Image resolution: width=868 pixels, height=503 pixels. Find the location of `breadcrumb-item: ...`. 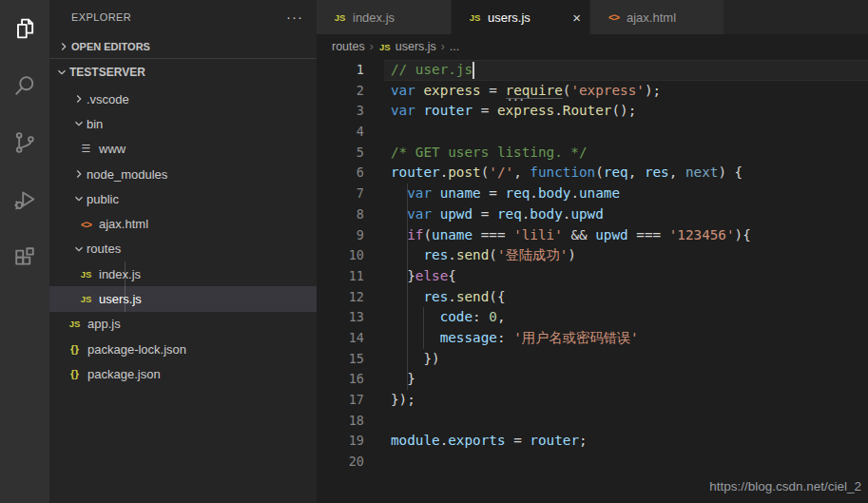

breadcrumb-item: ... is located at coordinates (454, 47).